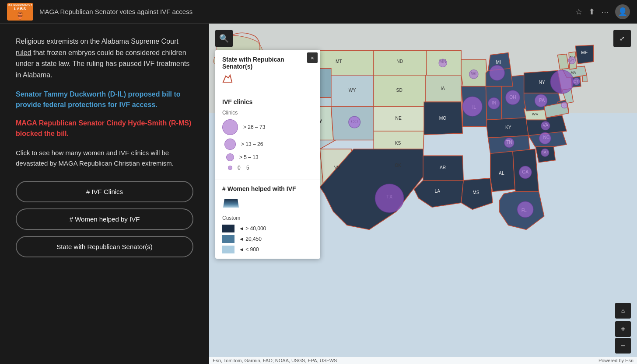 This screenshot has width=637, height=364. I want to click on svg-text: ME, so click(584, 52).